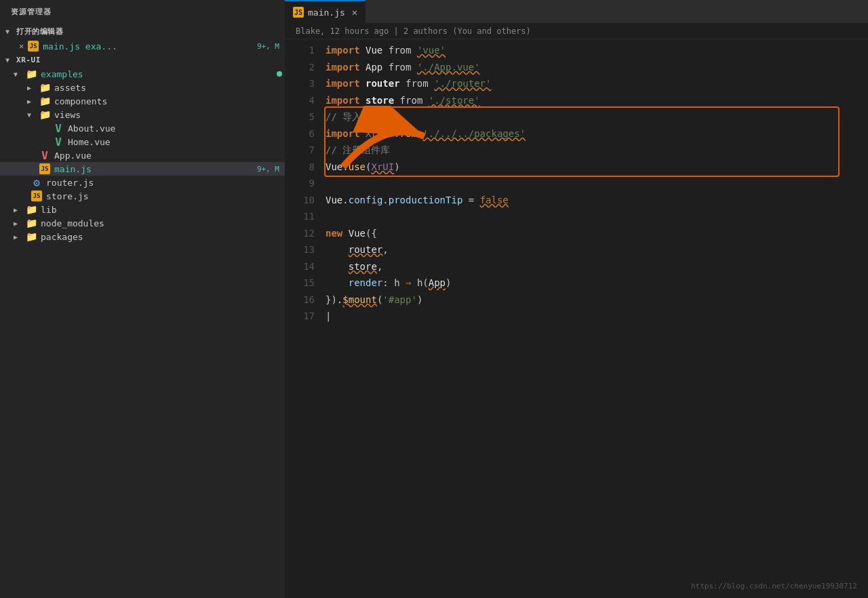 This screenshot has height=598, width=868. Describe the element at coordinates (576, 12) in the screenshot. I see `tab-bar: JS main.js ✕` at that location.